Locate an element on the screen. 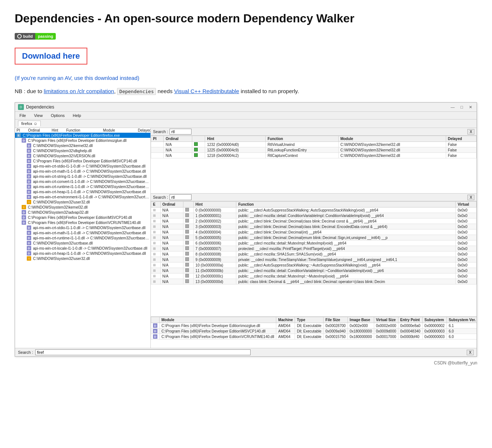  export-row: ⊞ N/A 4 (0x00000004) public: __cdecl bli… is located at coordinates (314, 232).